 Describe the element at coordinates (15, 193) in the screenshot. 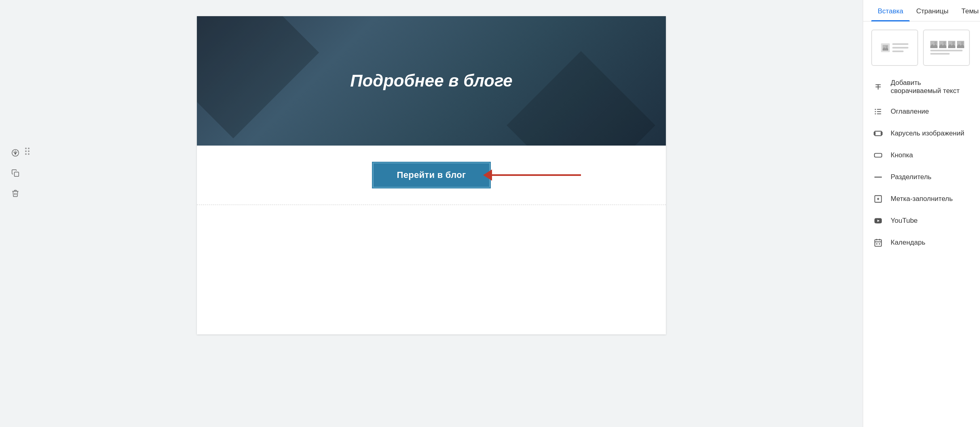

I see `delete-icon` at that location.